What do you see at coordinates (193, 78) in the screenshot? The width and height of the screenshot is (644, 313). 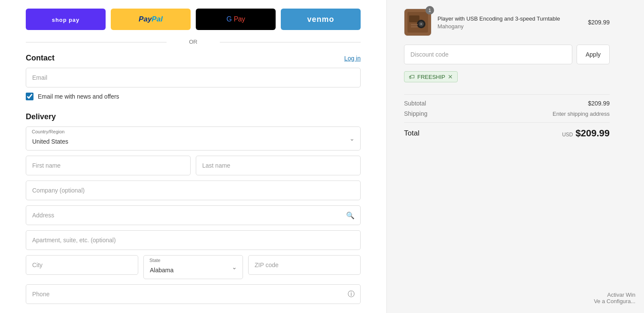 I see `email-field` at bounding box center [193, 78].